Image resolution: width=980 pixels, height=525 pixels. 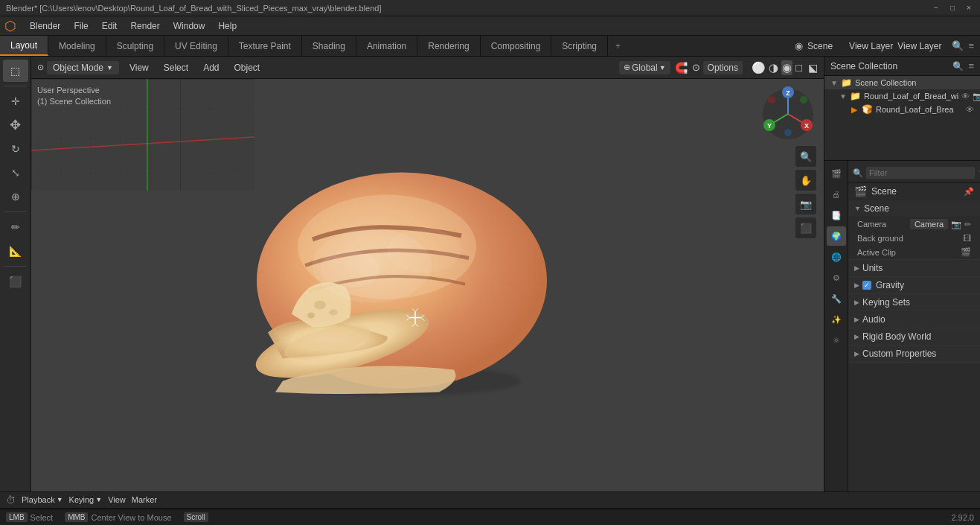 What do you see at coordinates (929, 224) in the screenshot?
I see `camera-value-text: Camera` at bounding box center [929, 224].